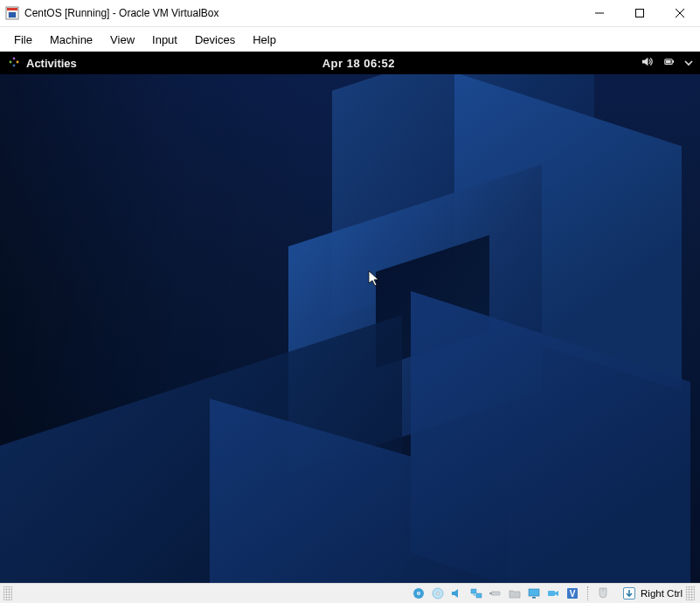  What do you see at coordinates (553, 593) in the screenshot?
I see `recording-icon` at bounding box center [553, 593].